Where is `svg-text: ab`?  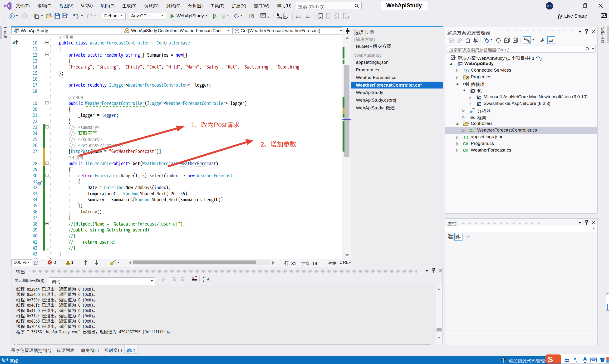 svg-text: ab is located at coordinates (205, 277).